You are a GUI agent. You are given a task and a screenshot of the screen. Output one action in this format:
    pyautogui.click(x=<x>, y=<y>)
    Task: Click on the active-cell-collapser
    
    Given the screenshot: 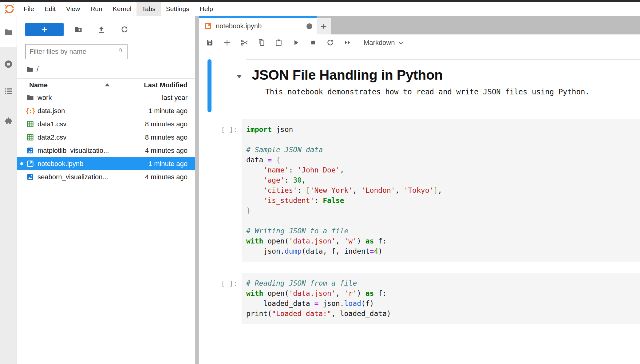 What is the action you would take?
    pyautogui.click(x=210, y=86)
    